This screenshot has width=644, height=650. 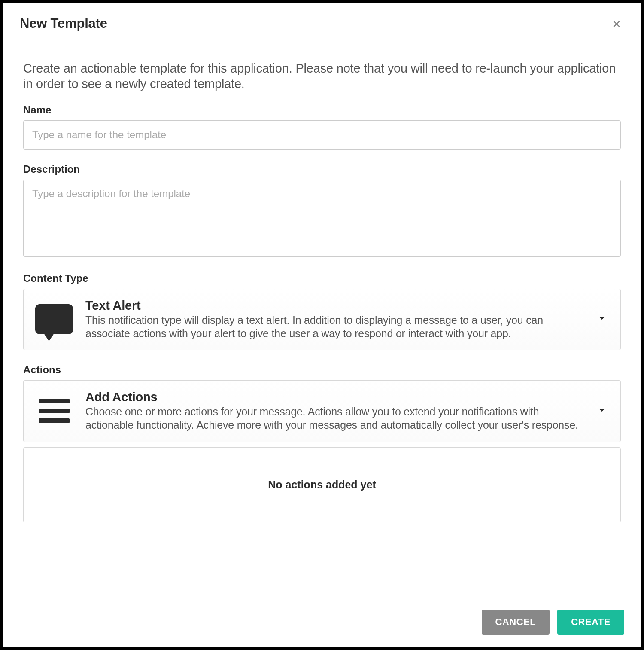 What do you see at coordinates (335, 306) in the screenshot?
I see `content-type-title: Text Alert` at bounding box center [335, 306].